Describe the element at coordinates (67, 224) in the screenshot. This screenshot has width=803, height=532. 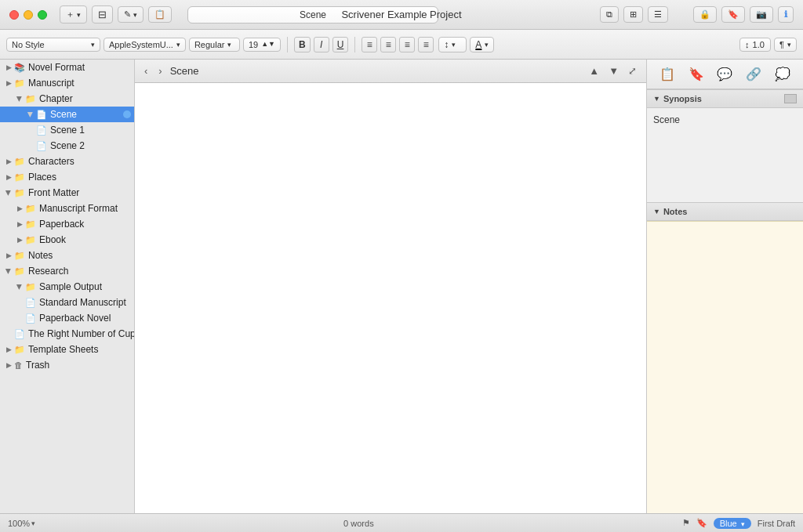
I see `sidebar-item-paperback: ▶ 📁 Paperback` at that location.